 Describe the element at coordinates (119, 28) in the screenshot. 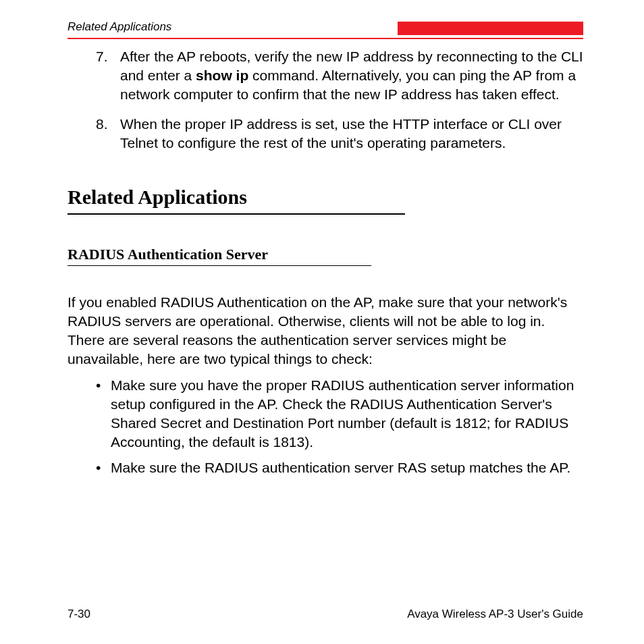

I see `header-section-title: Related Applications` at that location.